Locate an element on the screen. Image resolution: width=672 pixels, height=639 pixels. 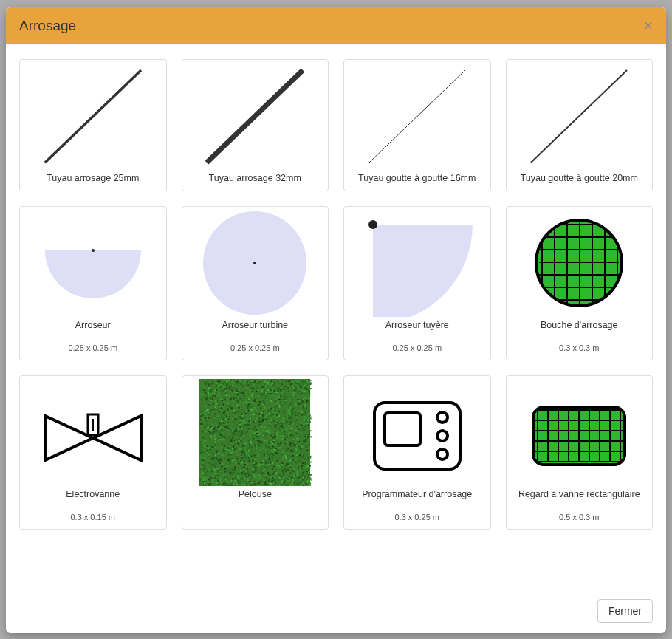
svg-rect-1935 is located at coordinates (222, 397).